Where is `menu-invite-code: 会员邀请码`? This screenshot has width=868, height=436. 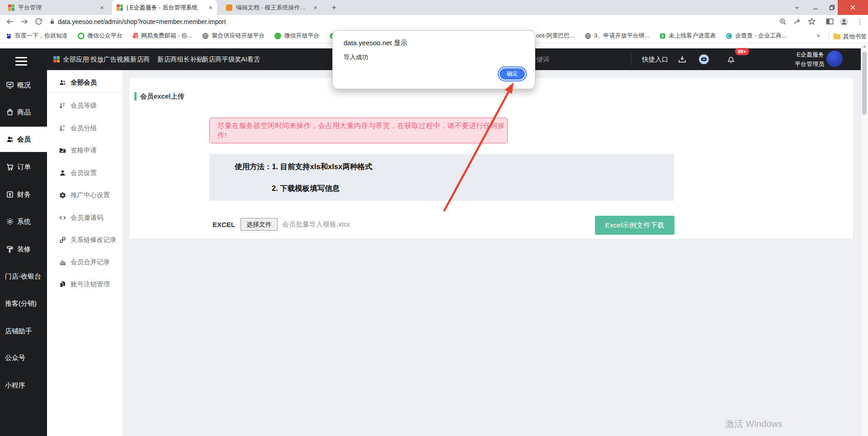
menu-invite-code: 会员邀请码 is located at coordinates (85, 218).